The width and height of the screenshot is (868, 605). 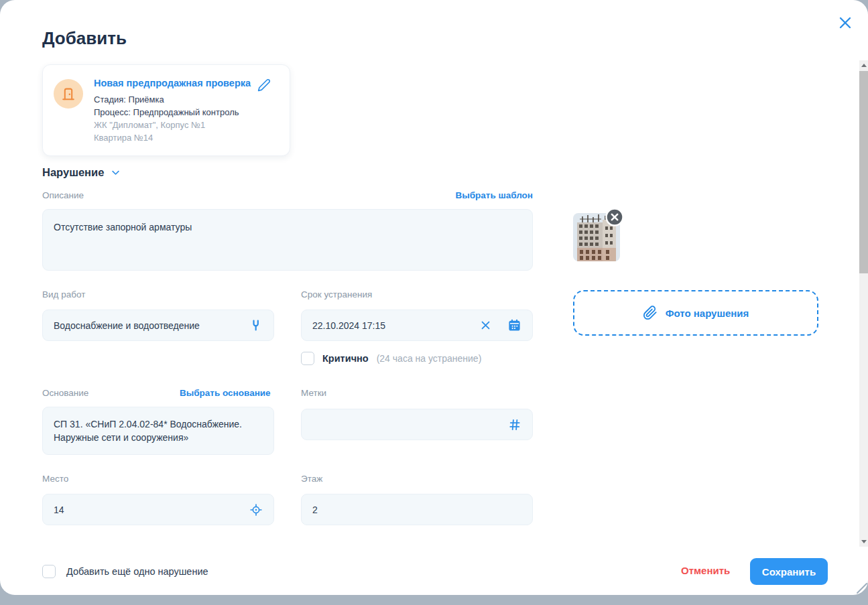 I want to click on description-input: Отсутствие запорной арматуры, so click(x=288, y=240).